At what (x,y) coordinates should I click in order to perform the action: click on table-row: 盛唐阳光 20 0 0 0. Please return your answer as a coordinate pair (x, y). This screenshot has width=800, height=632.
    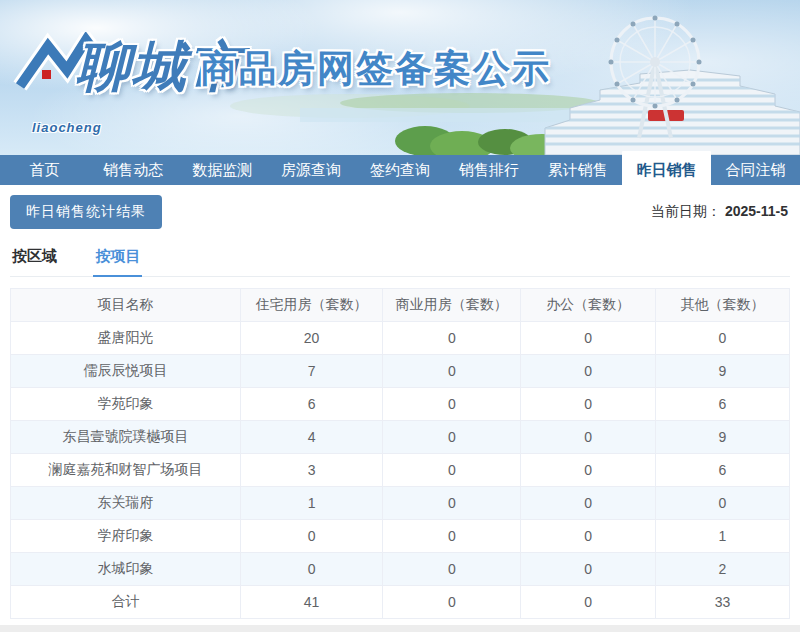
    Looking at the image, I should click on (400, 338).